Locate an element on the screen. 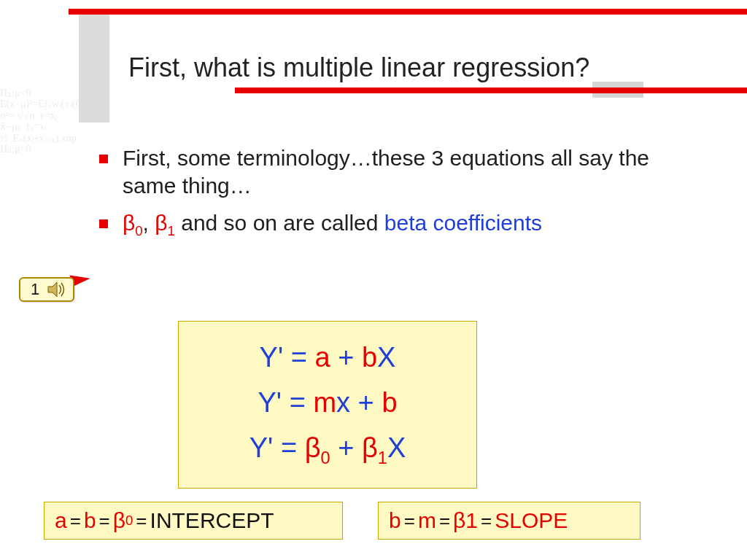  intercept-a: a is located at coordinates (61, 521).